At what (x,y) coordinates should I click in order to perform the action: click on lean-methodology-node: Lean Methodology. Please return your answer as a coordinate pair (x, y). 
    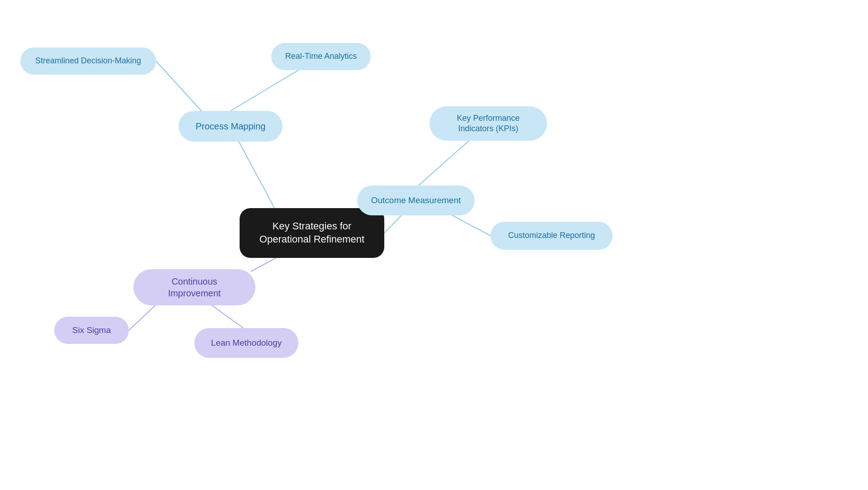
    Looking at the image, I should click on (246, 343).